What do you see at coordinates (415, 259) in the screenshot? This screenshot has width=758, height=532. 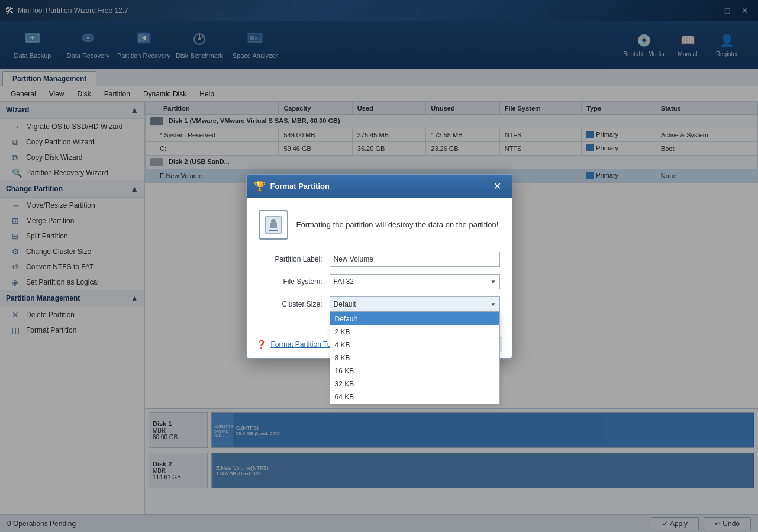 I see `partition-label-input` at bounding box center [415, 259].